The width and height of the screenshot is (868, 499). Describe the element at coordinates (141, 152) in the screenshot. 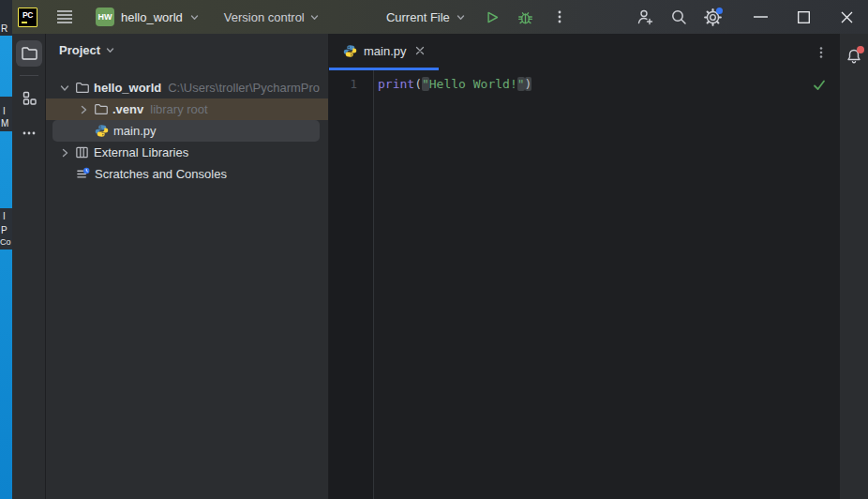

I see `tree-item-label: External Libraries` at that location.